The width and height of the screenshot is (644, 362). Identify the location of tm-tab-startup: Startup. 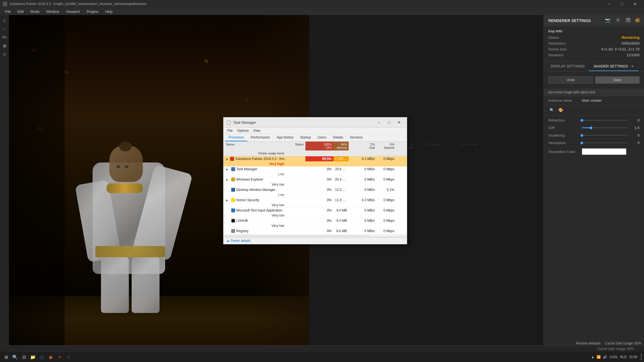
(306, 138).